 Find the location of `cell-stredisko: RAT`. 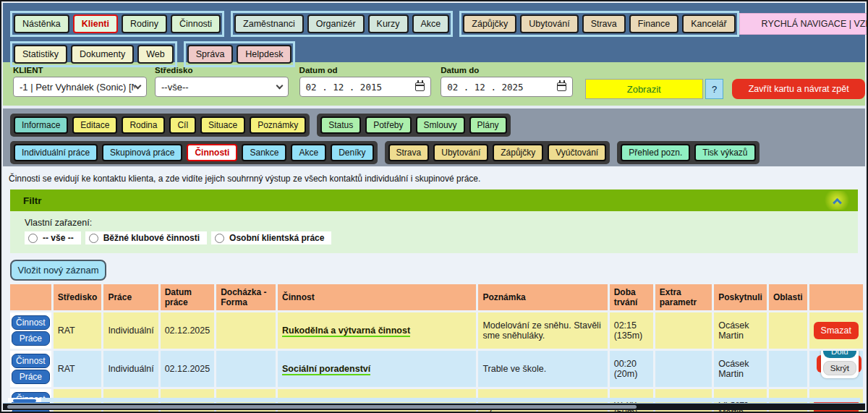

cell-stredisko: RAT is located at coordinates (78, 331).